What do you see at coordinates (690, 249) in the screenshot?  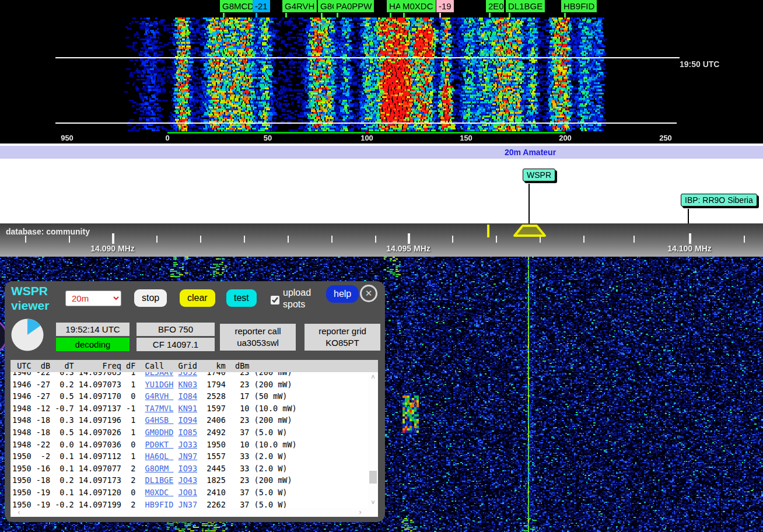 I see `freq-scale-label: 14.100 MHz` at bounding box center [690, 249].